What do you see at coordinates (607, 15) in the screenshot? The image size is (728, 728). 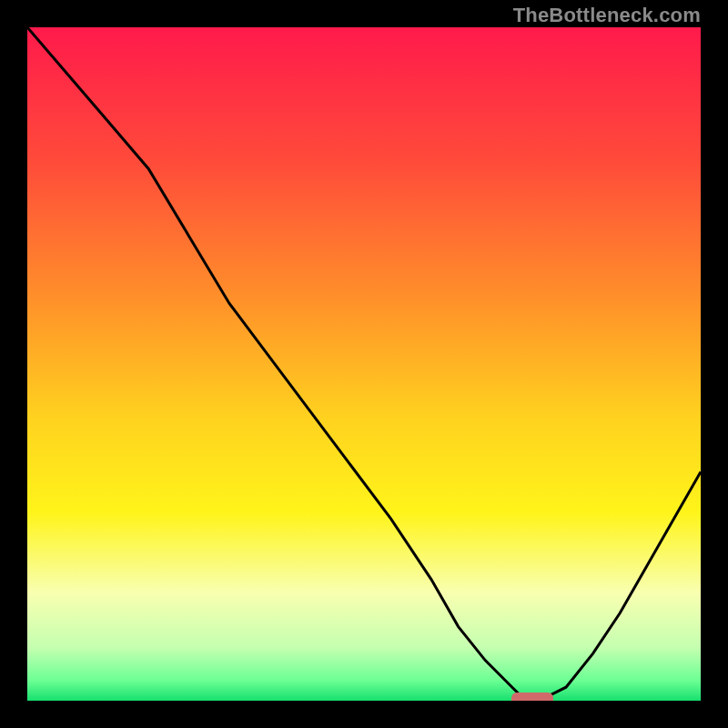 I see `watermark-text: TheBottleneck.com` at bounding box center [607, 15].